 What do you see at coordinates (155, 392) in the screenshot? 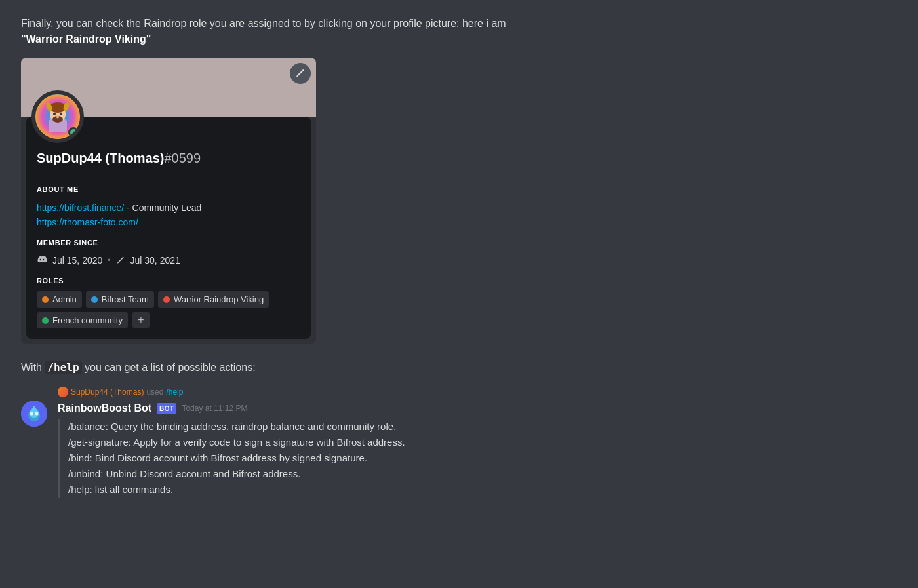
I see `slash-context-action: used` at bounding box center [155, 392].